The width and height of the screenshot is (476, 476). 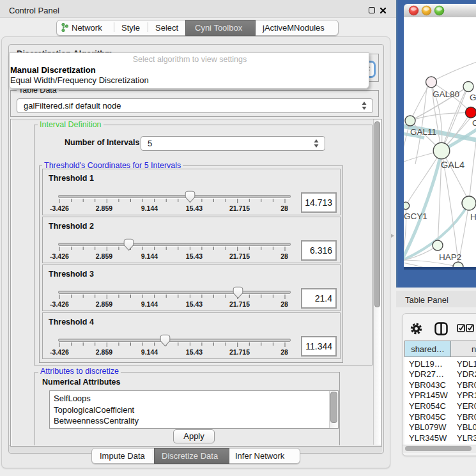 What do you see at coordinates (423, 132) in the screenshot?
I see `svg-text: GAL11` at bounding box center [423, 132].